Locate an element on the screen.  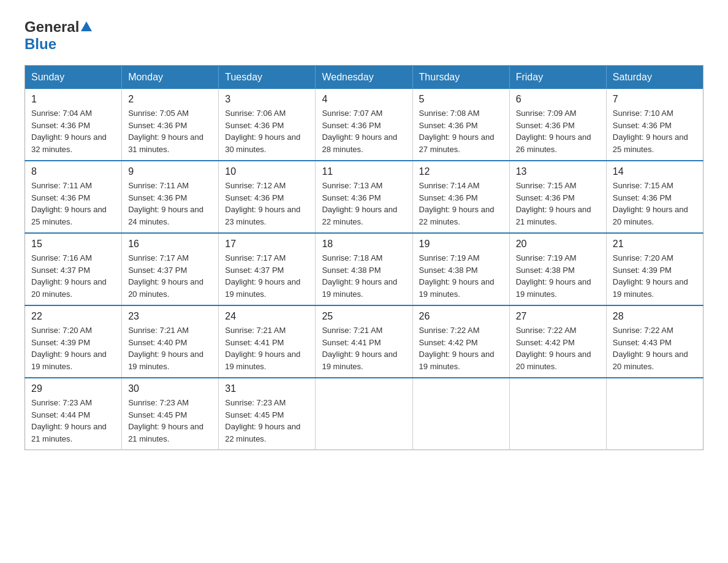
calendar-cell: 20 Sunrise: 7:19 AM Sunset: 4:38 PM Dayl… is located at coordinates (558, 269).